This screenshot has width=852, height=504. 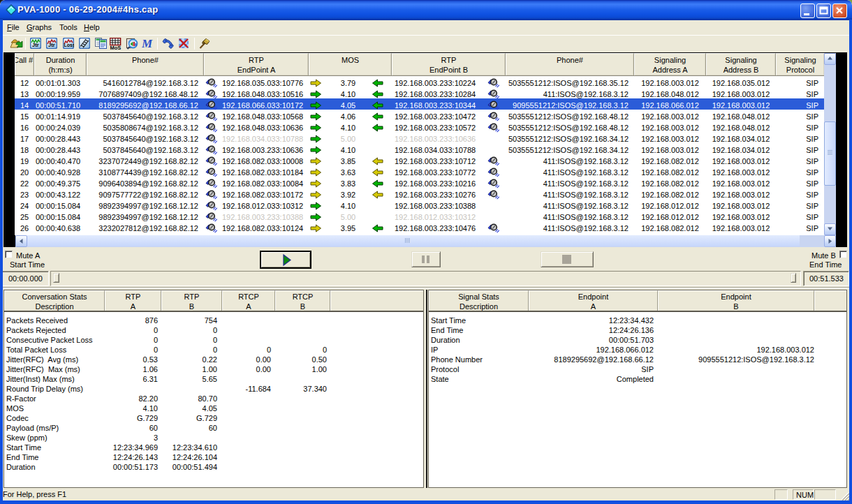 I want to click on svg-text: M, so click(x=147, y=43).